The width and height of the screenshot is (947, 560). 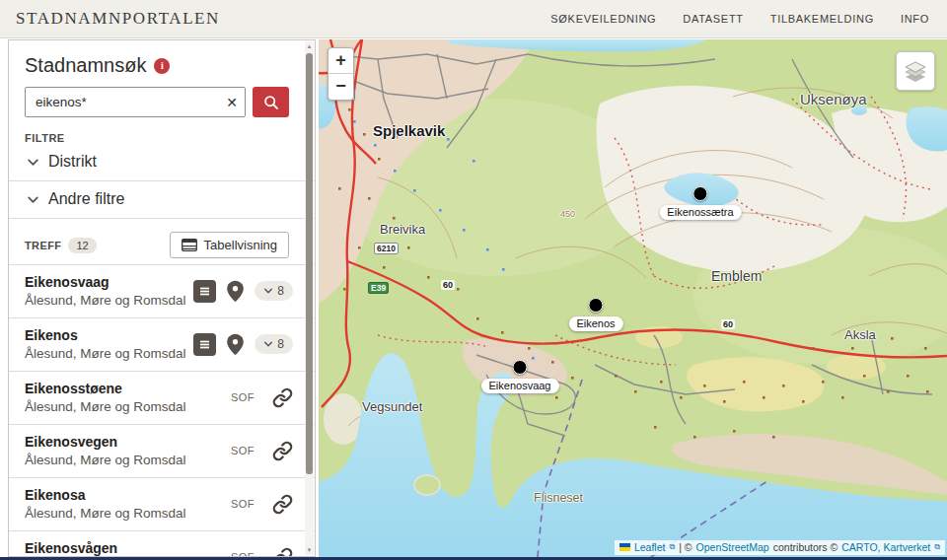 What do you see at coordinates (393, 406) in the screenshot?
I see `place-label-vegsundet: Vegsundet` at bounding box center [393, 406].